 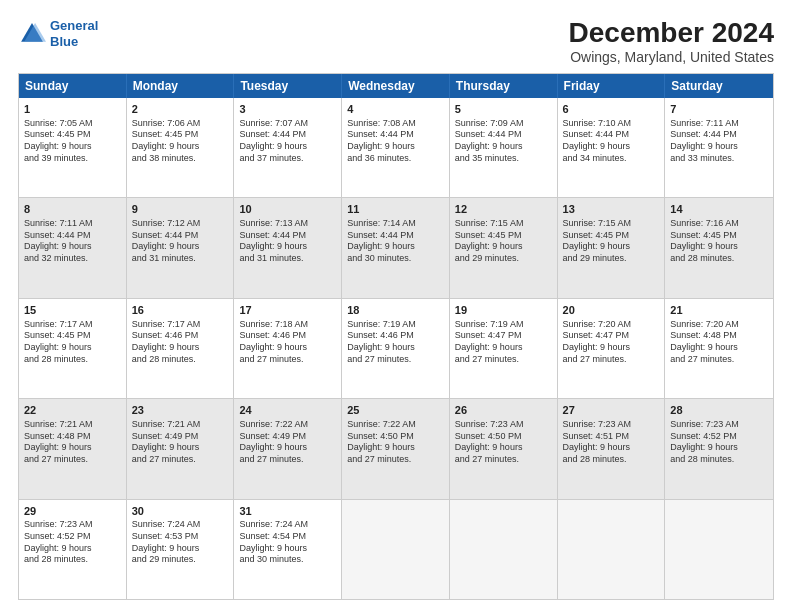 I want to click on calendar-cell: 13 Sunrise: 7:15 AM Sunset: 4:45 PM Dayl…, so click(x=612, y=248).